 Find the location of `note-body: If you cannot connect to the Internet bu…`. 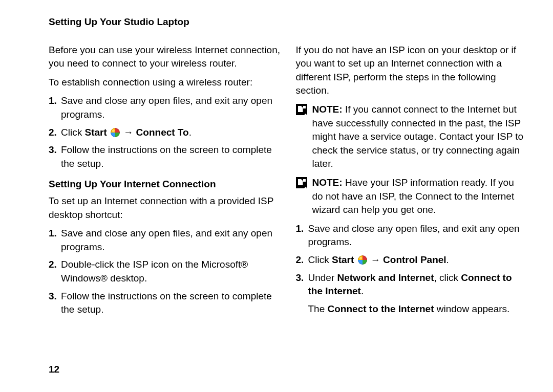

note-body: If you cannot connect to the Internet bu… is located at coordinates (418, 136).